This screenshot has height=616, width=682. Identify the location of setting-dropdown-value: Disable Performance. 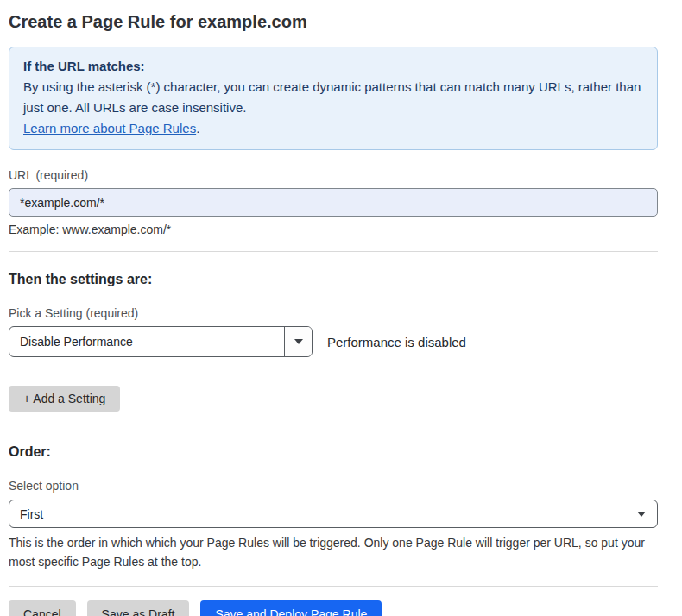
(147, 342).